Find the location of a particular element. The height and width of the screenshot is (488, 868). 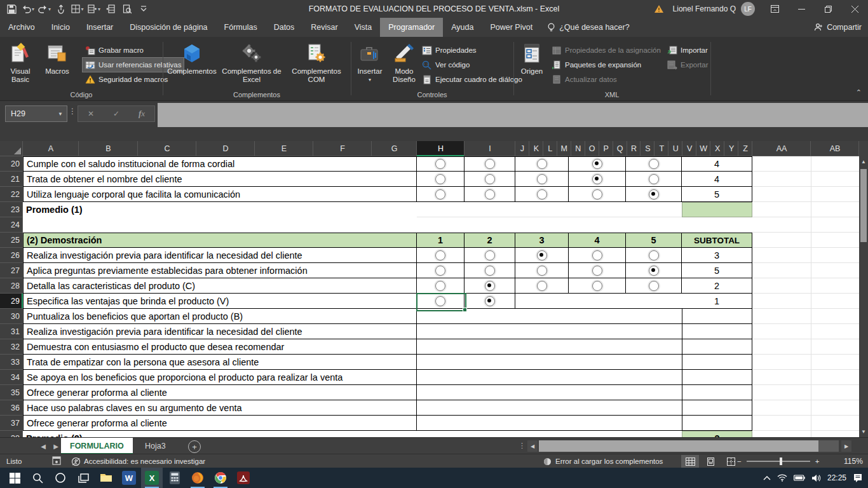

column-header-I: I is located at coordinates (490, 149).